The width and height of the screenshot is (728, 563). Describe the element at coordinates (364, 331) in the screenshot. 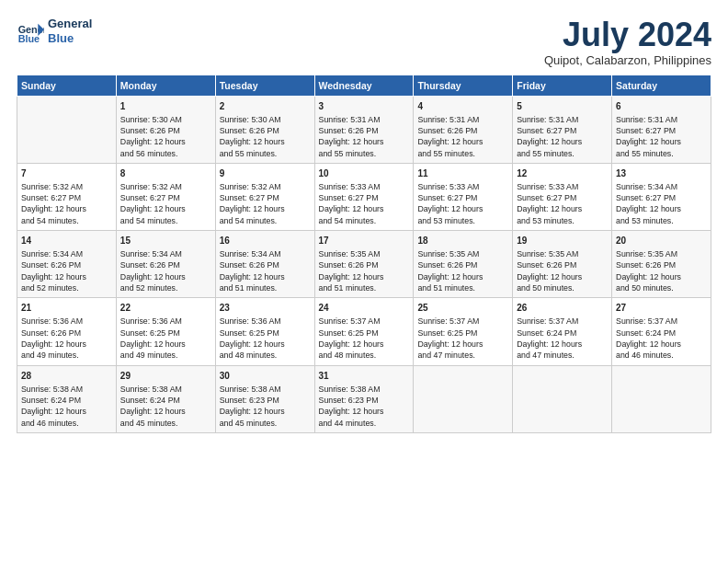

I see `cell-w4-d4: 24Sunrise: 5:37 AM Sunset: 6:25 PM Dayli…` at that location.